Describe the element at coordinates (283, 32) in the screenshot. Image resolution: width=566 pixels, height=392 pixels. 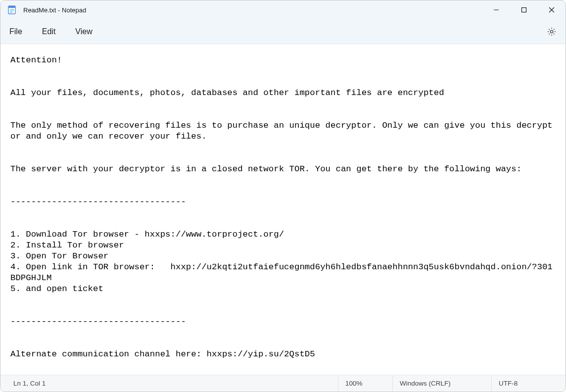
I see `menubar: File Edit View` at that location.